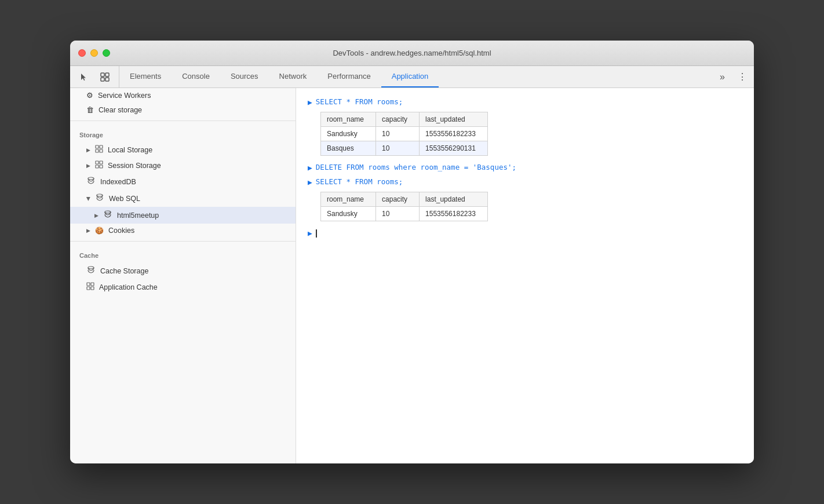 This screenshot has width=824, height=504. Describe the element at coordinates (349, 119) in the screenshot. I see `col-header-room-name-1: room_name` at that location.